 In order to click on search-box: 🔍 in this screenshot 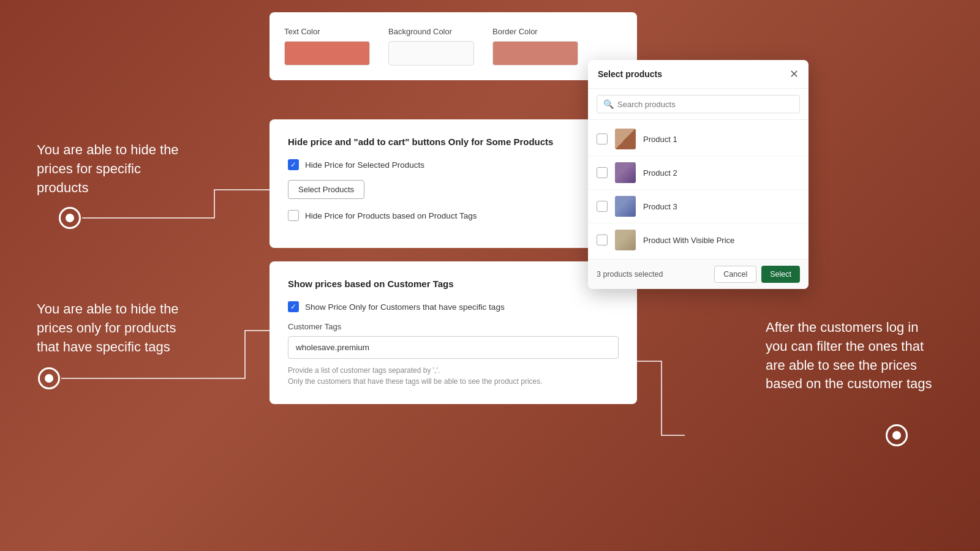, I will do `click(698, 104)`.